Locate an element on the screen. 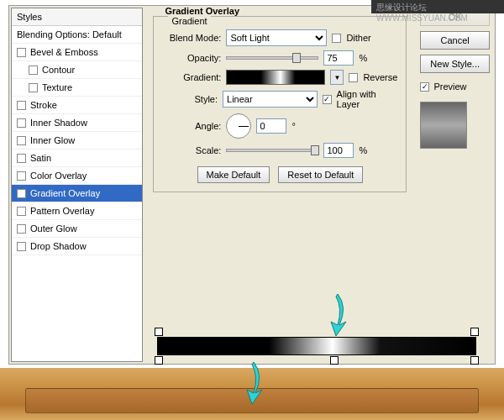  scale-label: Scale: is located at coordinates (192, 150).